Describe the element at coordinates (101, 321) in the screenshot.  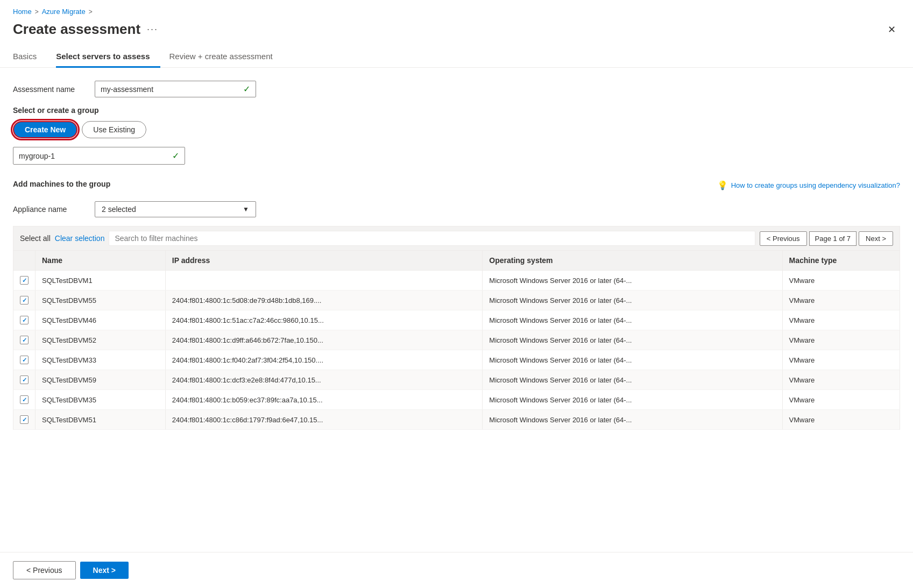
I see `table-cell-name: SQLTestDBVM46` at that location.